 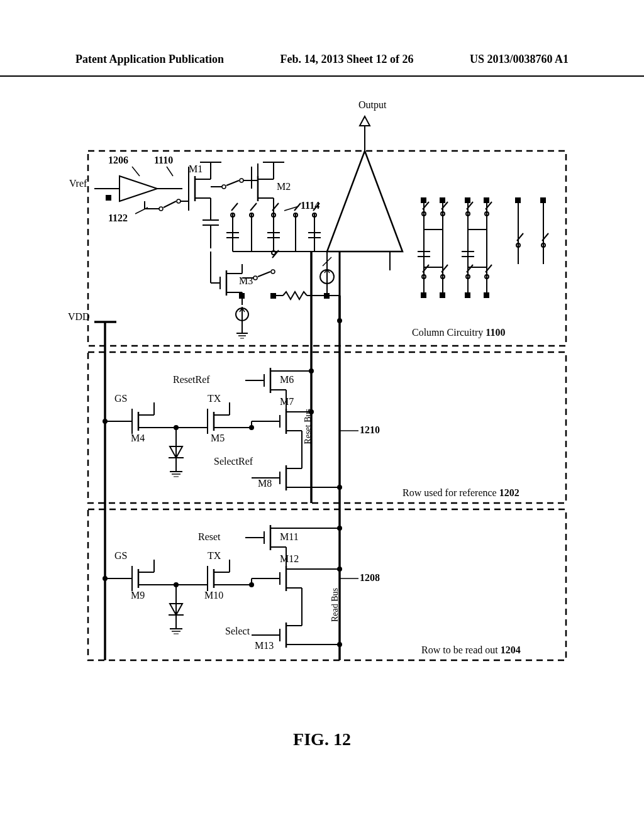 What do you see at coordinates (118, 160) in the screenshot?
I see `ref-1206: 1206` at bounding box center [118, 160].